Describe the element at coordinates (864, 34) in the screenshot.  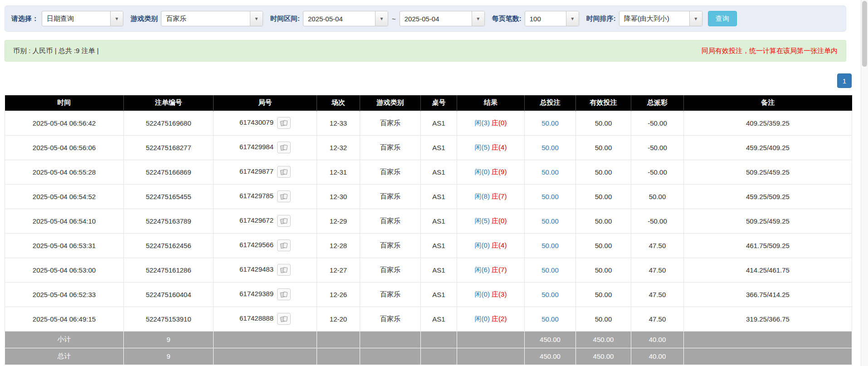
I see `scrollbar-thumb` at that location.